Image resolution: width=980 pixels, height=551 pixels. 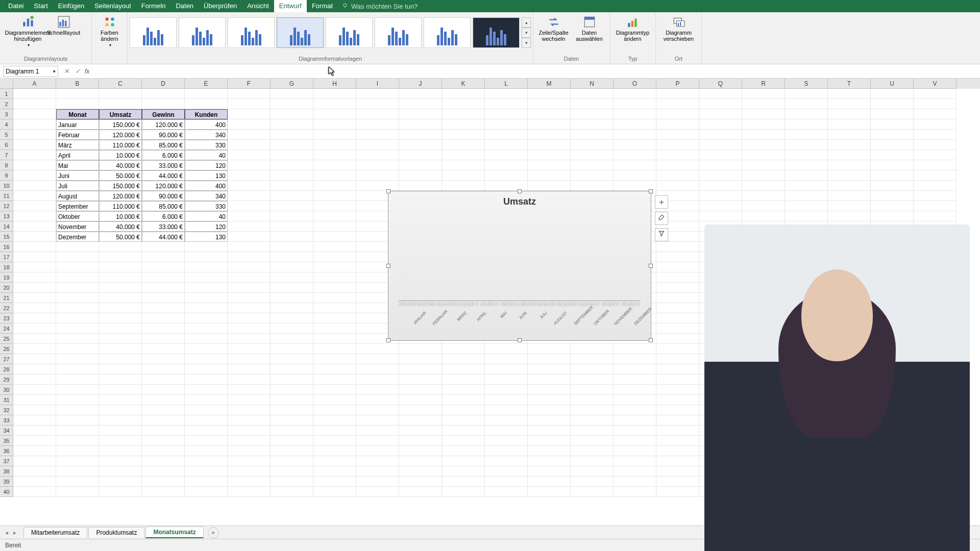 What do you see at coordinates (520, 255) in the screenshot?
I see `chart-plot-area: 150.000 €120.000 €110.000 €10.000 €40.00…` at bounding box center [520, 255].